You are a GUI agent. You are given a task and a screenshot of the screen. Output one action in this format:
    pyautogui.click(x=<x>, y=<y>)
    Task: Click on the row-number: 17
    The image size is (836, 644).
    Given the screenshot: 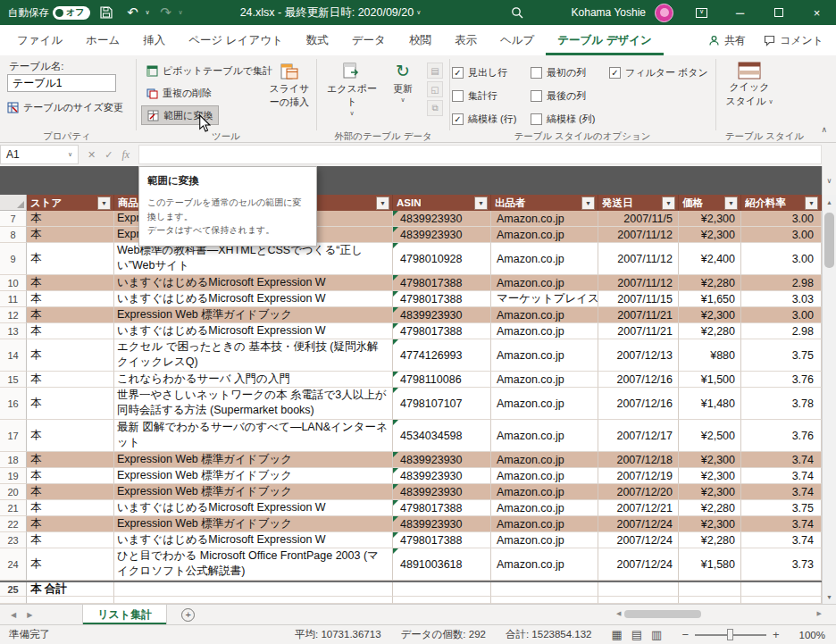 What is the action you would take?
    pyautogui.click(x=13, y=436)
    